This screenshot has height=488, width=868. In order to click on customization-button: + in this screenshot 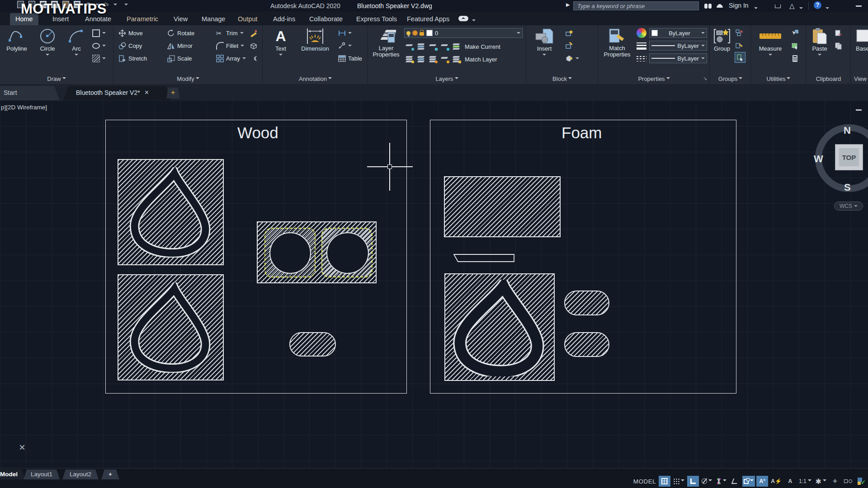, I will do `click(835, 481)`.